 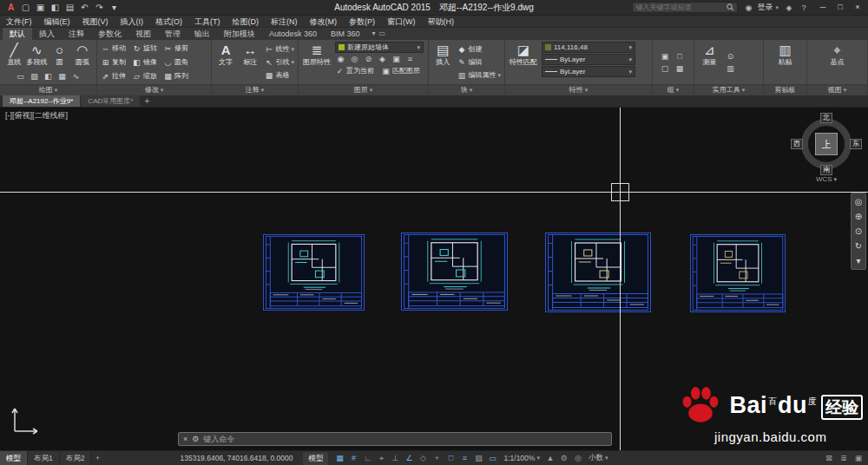 I want to click on linetype-dropdown: ByLayer ▾, so click(x=589, y=71).